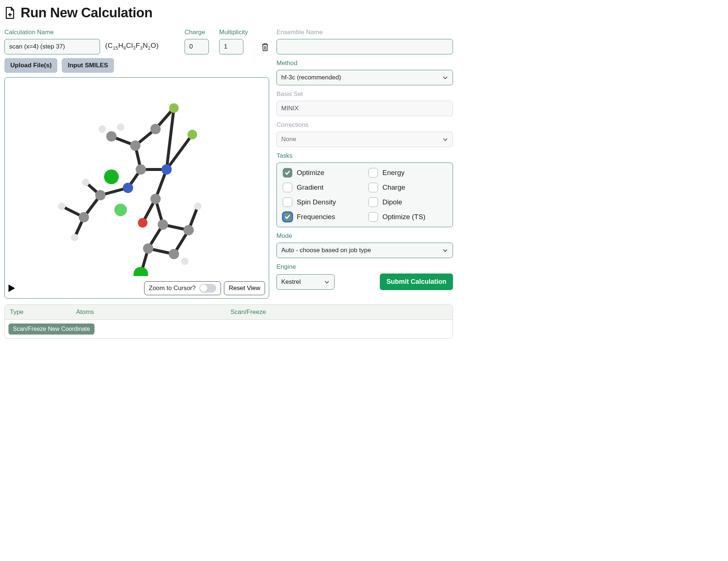  Describe the element at coordinates (365, 236) in the screenshot. I see `mode-label: Mode` at that location.